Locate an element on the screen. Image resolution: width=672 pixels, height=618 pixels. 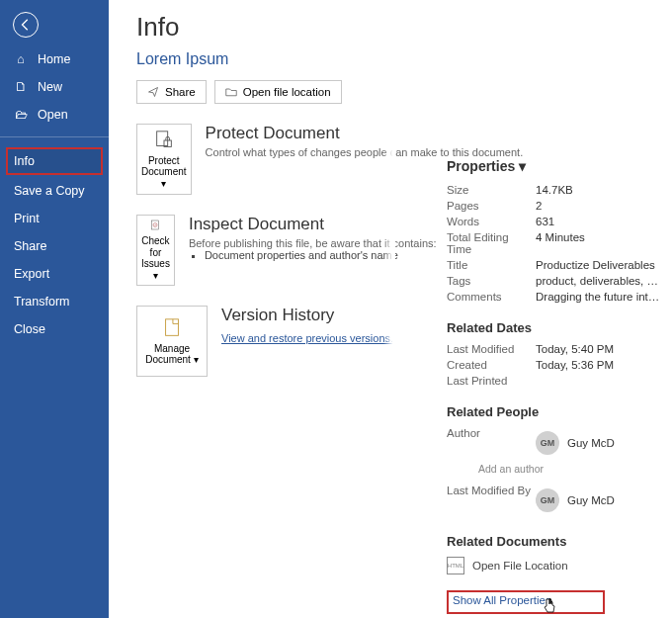
nav-label: Print is located at coordinates (27, 219).